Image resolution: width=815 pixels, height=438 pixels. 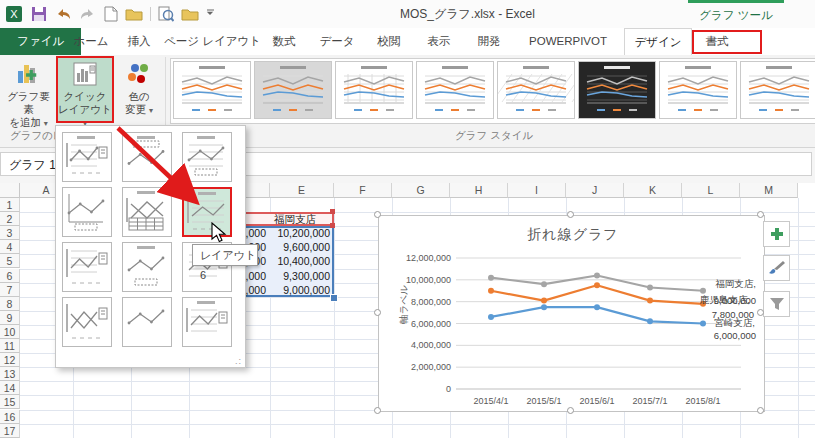 I want to click on select-all-corner, so click(x=10, y=190).